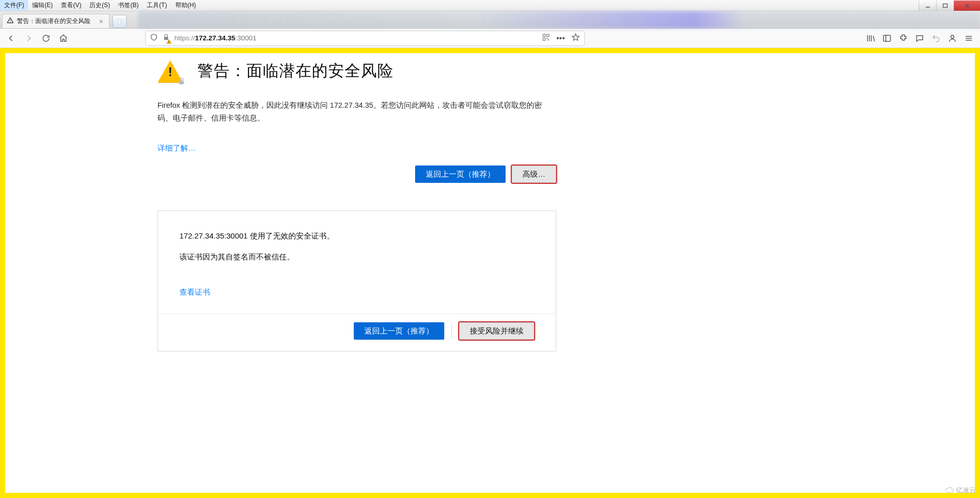 The height and width of the screenshot is (498, 980). What do you see at coordinates (216, 38) in the screenshot?
I see `url-text: https://172.27.34.35:30001` at bounding box center [216, 38].